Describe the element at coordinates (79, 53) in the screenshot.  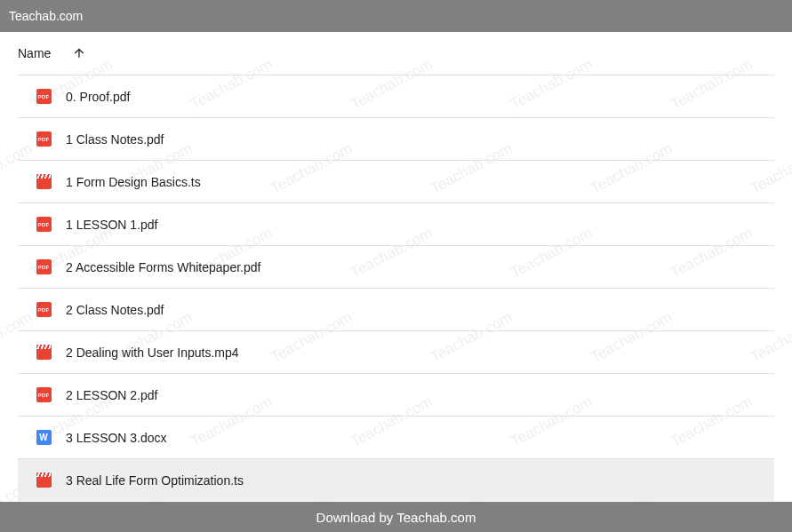
I see `sort-arrow-up-icon` at that location.